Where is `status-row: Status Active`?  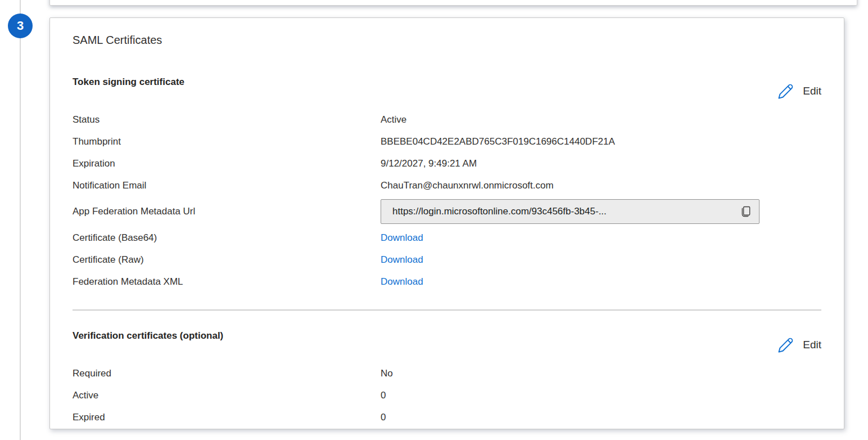 status-row: Status Active is located at coordinates (447, 119).